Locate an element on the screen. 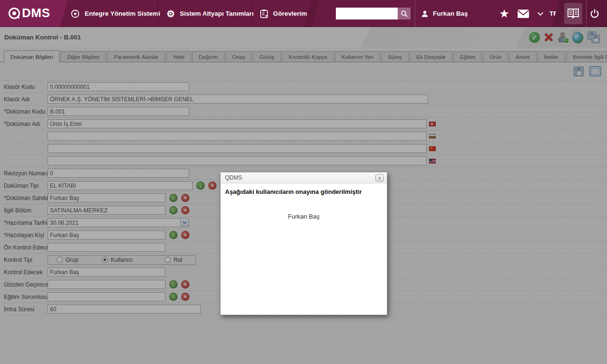 The height and width of the screenshot is (364, 607). star-icon: ★ is located at coordinates (504, 14).